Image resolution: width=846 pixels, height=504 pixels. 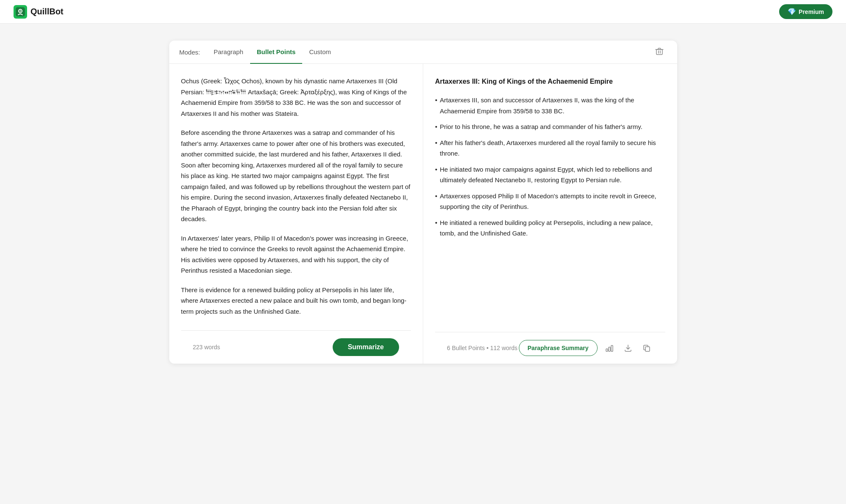 I want to click on paragraph-4: There is evidence for a renewed building…, so click(x=296, y=301).